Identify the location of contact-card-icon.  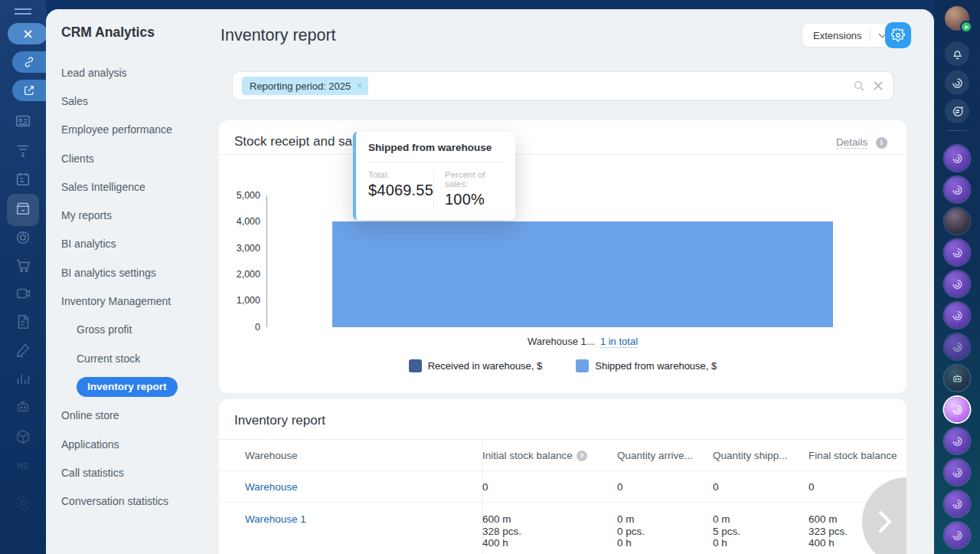
(23, 121).